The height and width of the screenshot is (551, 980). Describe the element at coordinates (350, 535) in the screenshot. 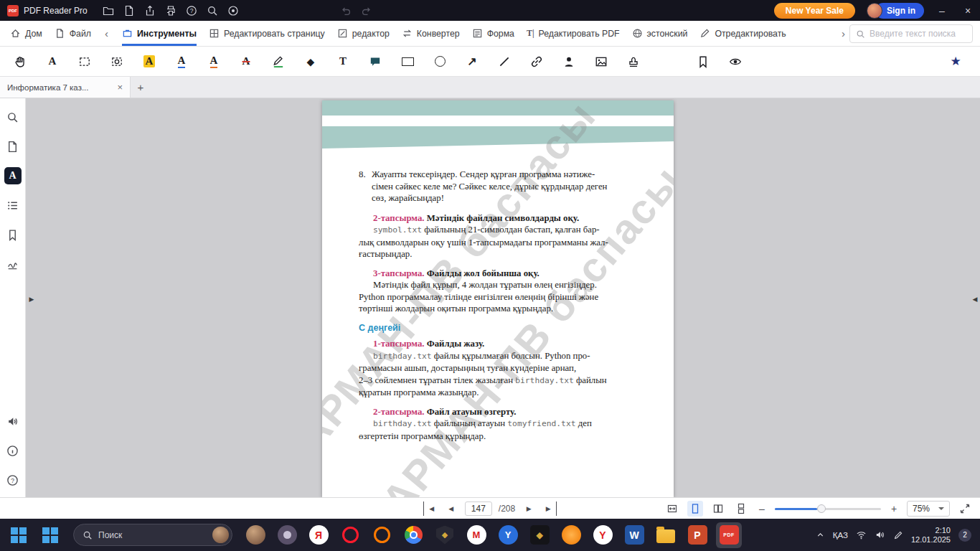

I see `taskbar-app-opera` at that location.